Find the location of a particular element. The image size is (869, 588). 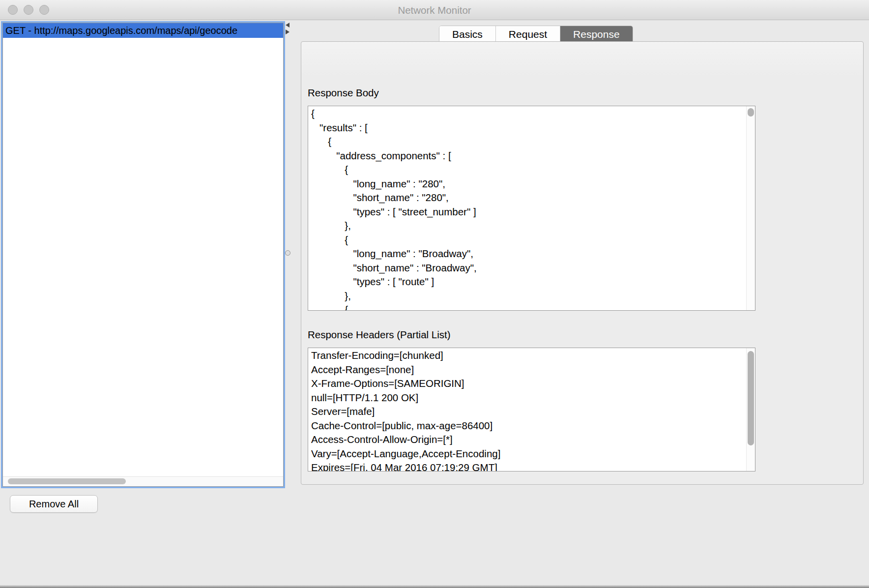

window-bottom-edge is located at coordinates (434, 587).